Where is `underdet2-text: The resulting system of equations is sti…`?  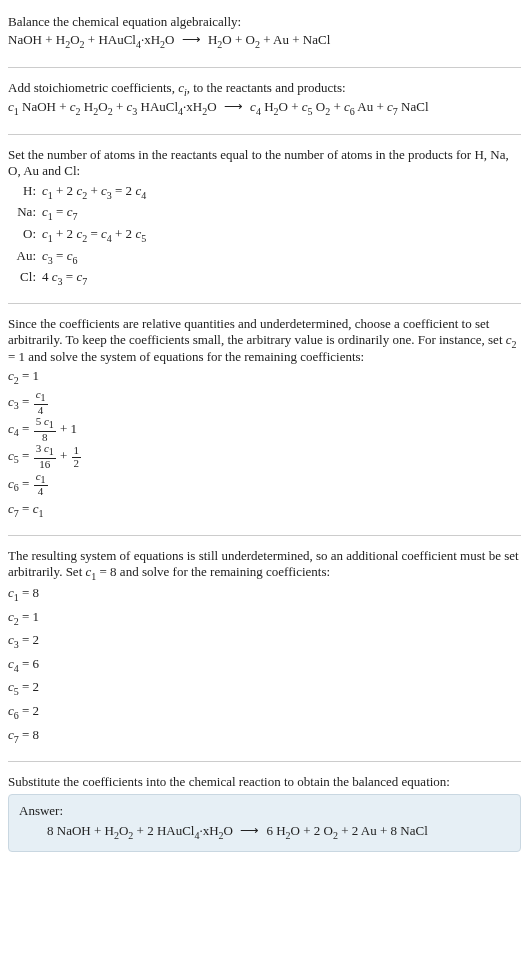 underdet2-text: The resulting system of equations is sti… is located at coordinates (264, 565).